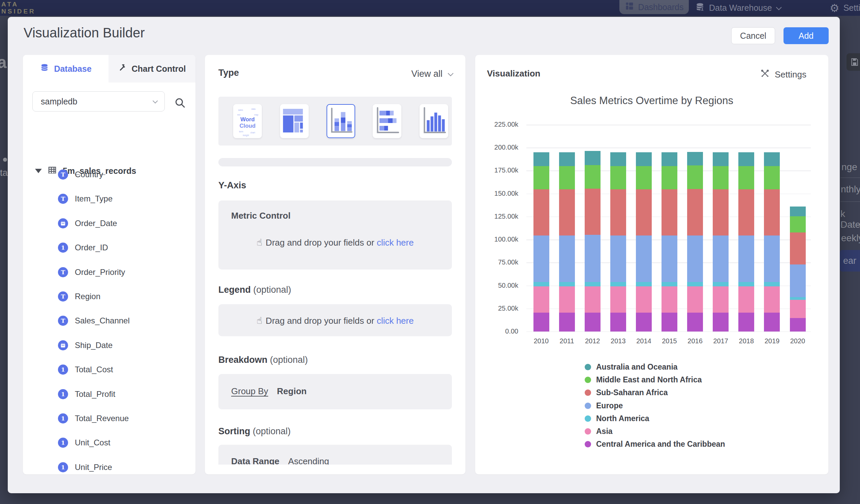  I want to click on y-axis-tick-label: 75.00k, so click(497, 262).